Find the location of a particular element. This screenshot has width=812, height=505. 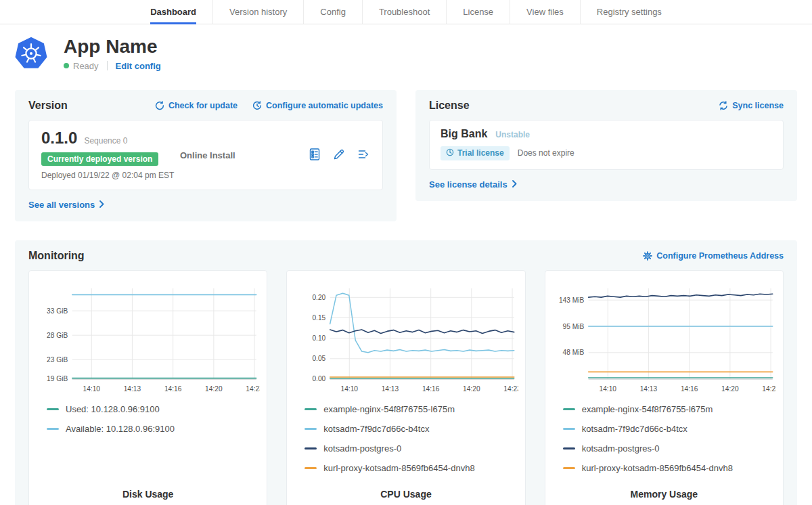

svg-text: 14:10 is located at coordinates (608, 388).